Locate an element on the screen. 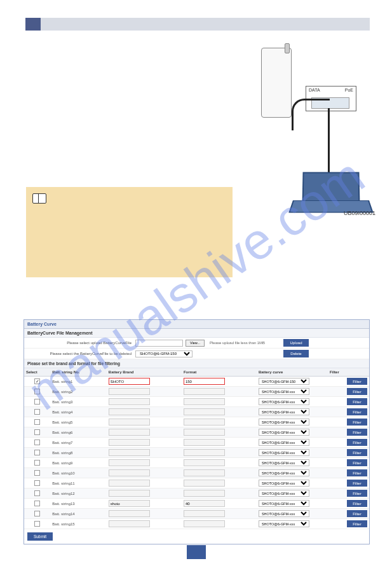 The width and height of the screenshot is (392, 568). delete-button: Delete is located at coordinates (296, 354).